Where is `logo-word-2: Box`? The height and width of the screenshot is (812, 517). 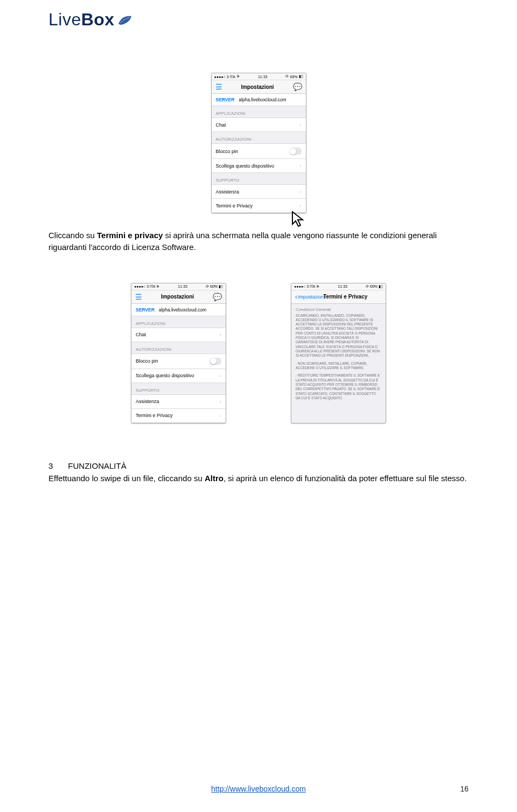 logo-word-2: Box is located at coordinates (98, 19).